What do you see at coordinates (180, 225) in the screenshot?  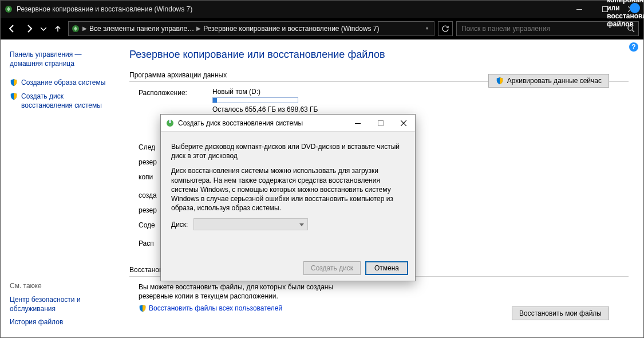 I see `drive-label: Диск:` at bounding box center [180, 225].